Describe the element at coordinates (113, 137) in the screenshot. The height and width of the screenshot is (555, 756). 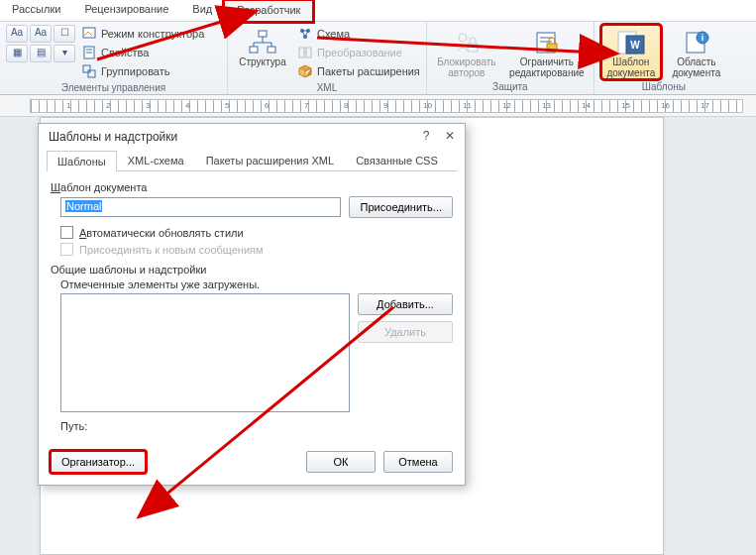
I see `dialog-title: Шаблоны и надстройки` at that location.